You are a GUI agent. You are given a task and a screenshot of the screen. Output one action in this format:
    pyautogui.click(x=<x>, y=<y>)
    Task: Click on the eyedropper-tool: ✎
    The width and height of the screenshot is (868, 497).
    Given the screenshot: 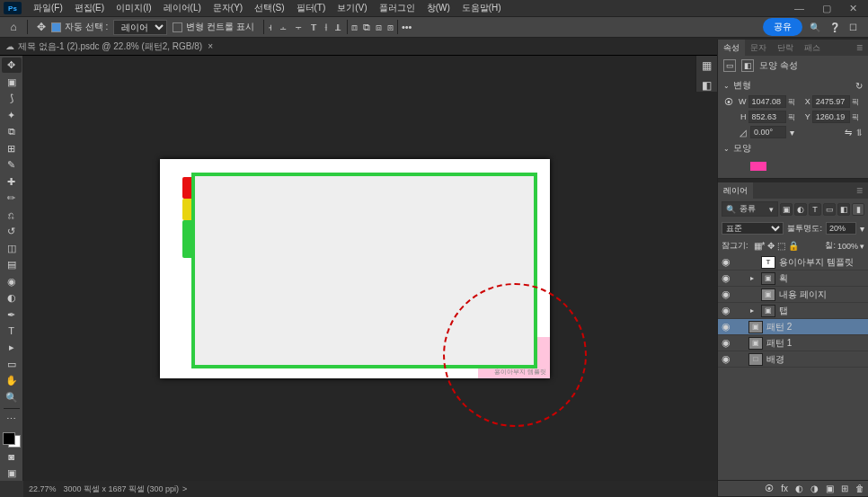 What is the action you would take?
    pyautogui.click(x=12, y=165)
    